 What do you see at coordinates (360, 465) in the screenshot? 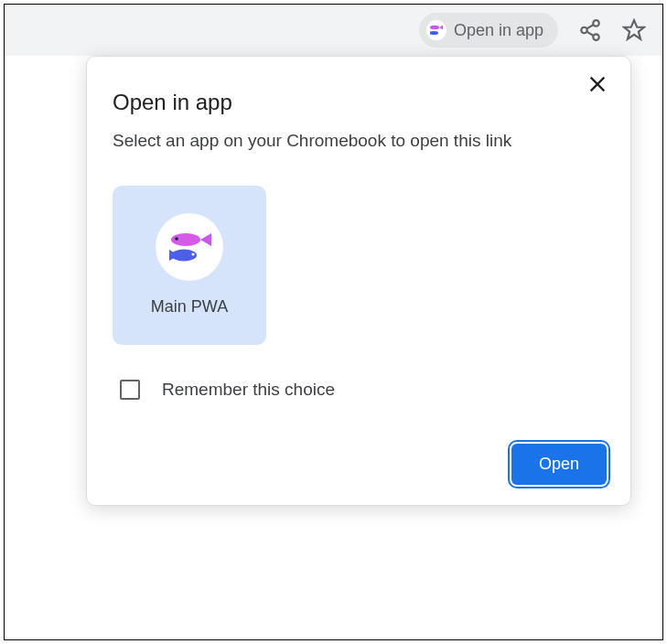
I see `dialog-actions: Open` at bounding box center [360, 465].